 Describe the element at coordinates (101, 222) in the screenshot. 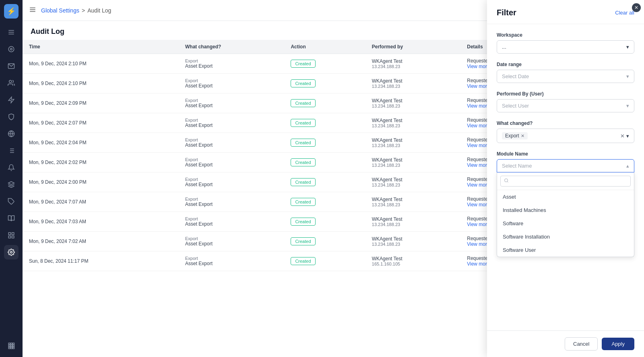

I see `cell-time: Mon, 9 Dec, 2024 7:03 AM` at that location.